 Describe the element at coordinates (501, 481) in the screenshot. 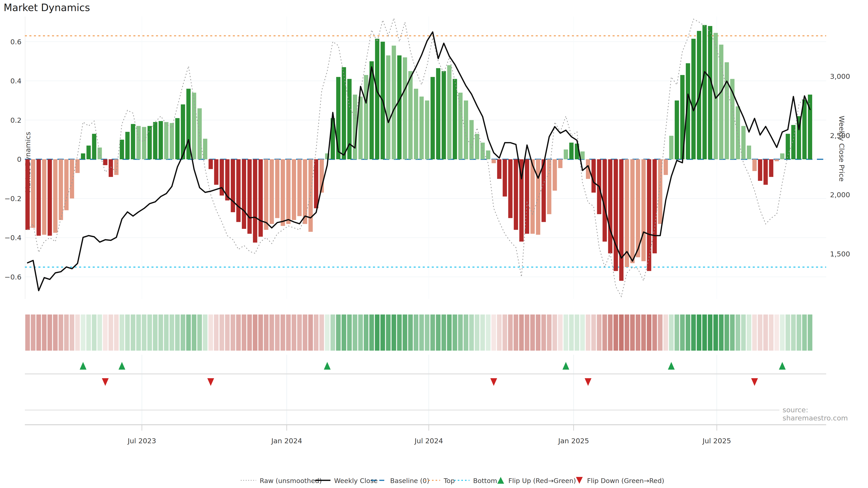

I see `green-up-triangle-icon` at that location.